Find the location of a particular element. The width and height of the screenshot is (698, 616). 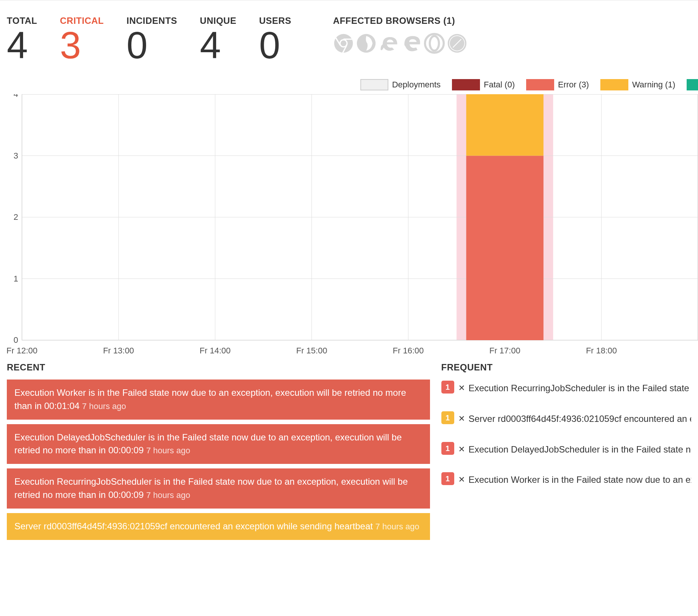

legend-label: Error (3) is located at coordinates (573, 85).